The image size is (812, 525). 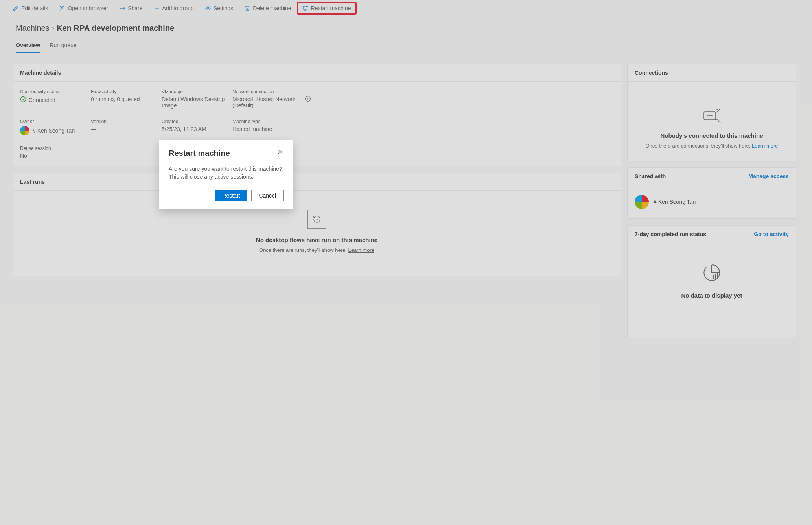 I want to click on delete-machine-button: Delete machine, so click(x=267, y=8).